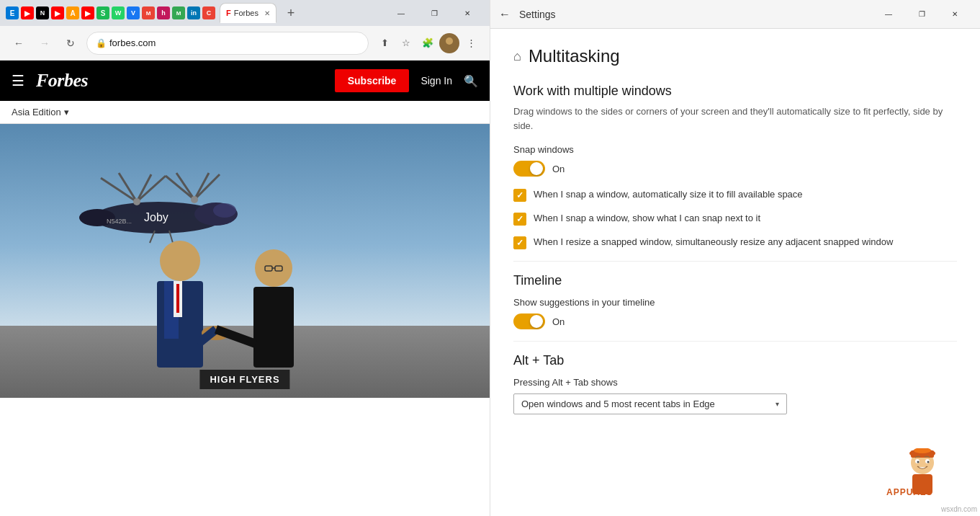  I want to click on snap-checkbox-2-row: ✓ When I snap a window, show what I can …, so click(735, 219).